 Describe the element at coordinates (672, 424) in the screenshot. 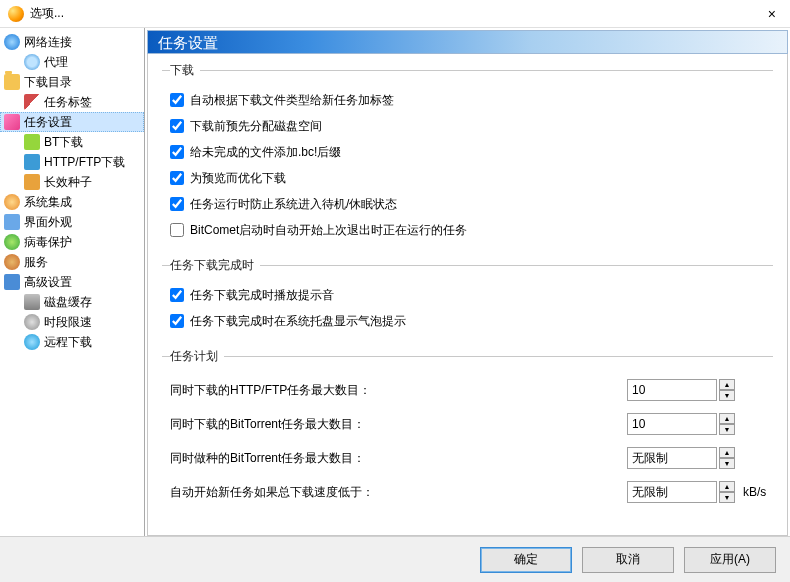

I see `input-max_bt` at that location.